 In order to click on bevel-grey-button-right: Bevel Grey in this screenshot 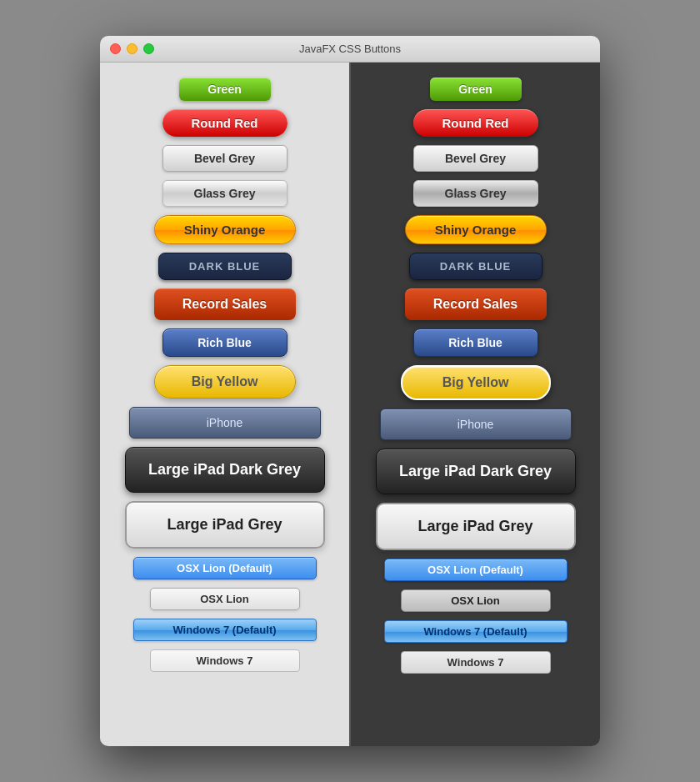, I will do `click(476, 158)`.